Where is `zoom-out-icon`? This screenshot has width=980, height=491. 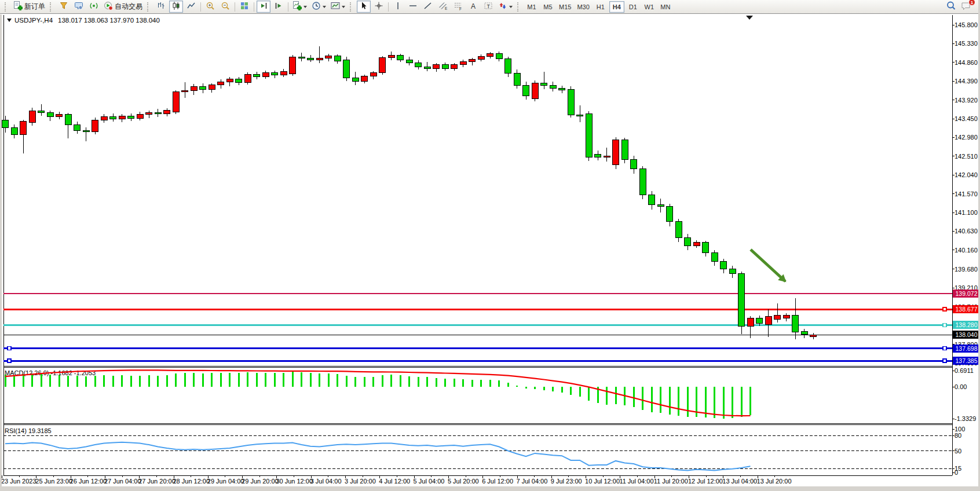
zoom-out-icon is located at coordinates (225, 7).